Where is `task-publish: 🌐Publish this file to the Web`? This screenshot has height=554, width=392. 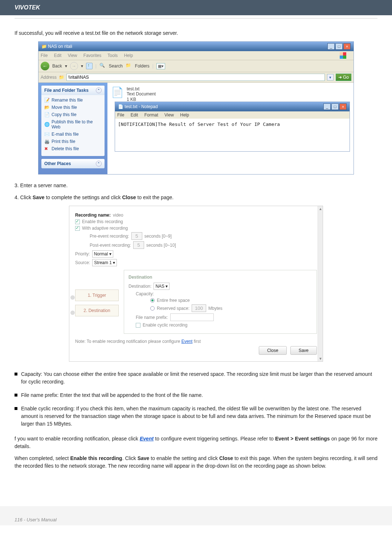 task-publish: 🌐Publish this file to the Web is located at coordinates (73, 124).